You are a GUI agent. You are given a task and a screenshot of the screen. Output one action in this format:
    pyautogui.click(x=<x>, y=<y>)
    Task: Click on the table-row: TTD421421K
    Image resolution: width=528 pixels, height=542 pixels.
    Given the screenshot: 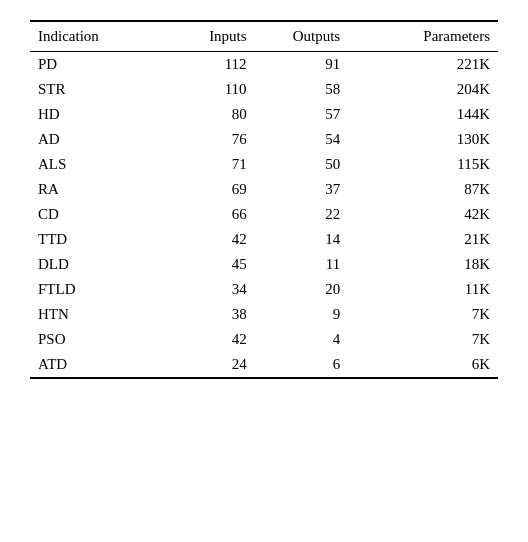 What is the action you would take?
    pyautogui.click(x=264, y=240)
    